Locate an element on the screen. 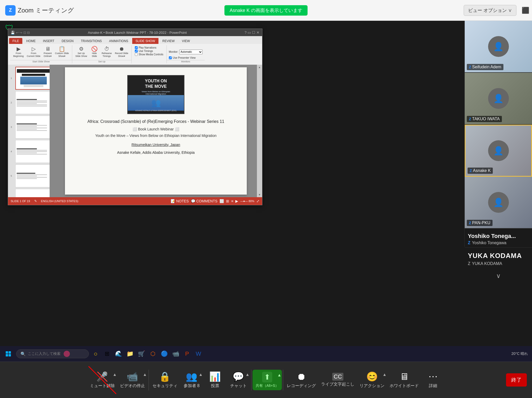 Image resolution: width=532 pixels, height=398 pixels. ribbon-btn-setup: ⚙ Set UpSlide Show is located at coordinates (81, 51).